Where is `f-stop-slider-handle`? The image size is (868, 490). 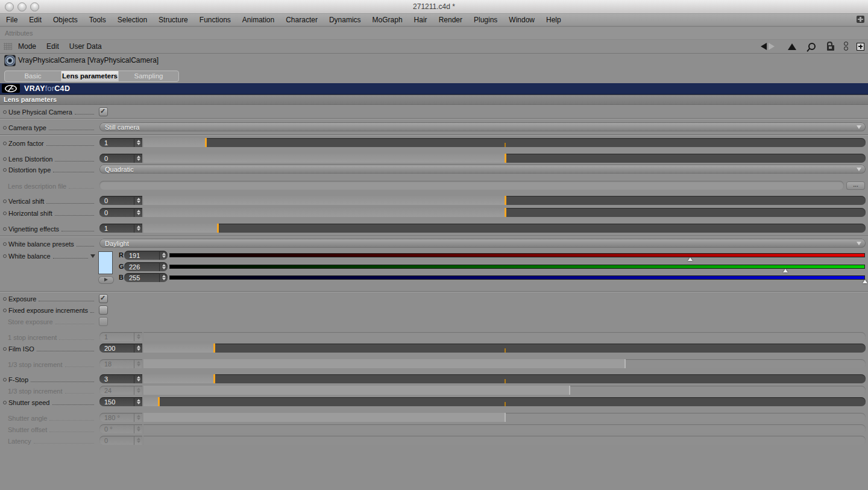 f-stop-slider-handle is located at coordinates (215, 378).